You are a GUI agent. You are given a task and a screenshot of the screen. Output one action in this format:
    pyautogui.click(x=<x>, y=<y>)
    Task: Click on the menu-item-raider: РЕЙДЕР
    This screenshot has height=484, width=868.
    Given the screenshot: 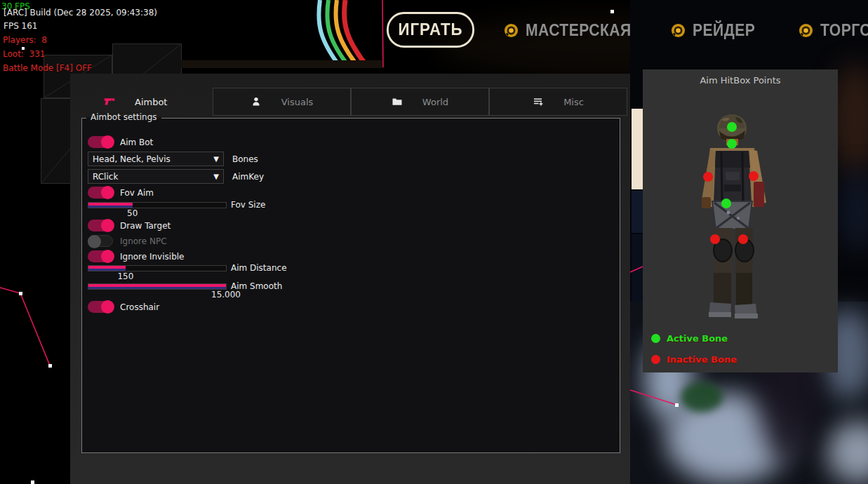 What is the action you would take?
    pyautogui.click(x=717, y=30)
    